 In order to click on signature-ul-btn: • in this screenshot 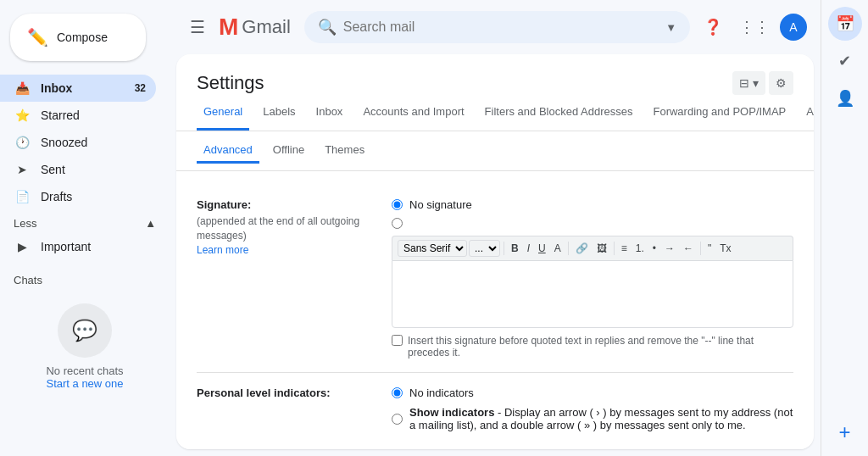, I will do `click(654, 248)`.